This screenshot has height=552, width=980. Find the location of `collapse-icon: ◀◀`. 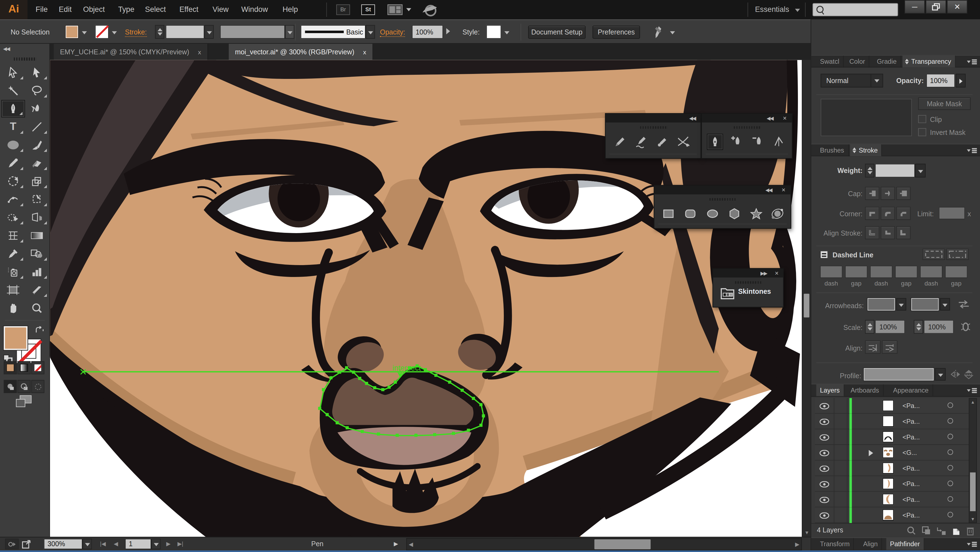

collapse-icon: ◀◀ is located at coordinates (770, 118).